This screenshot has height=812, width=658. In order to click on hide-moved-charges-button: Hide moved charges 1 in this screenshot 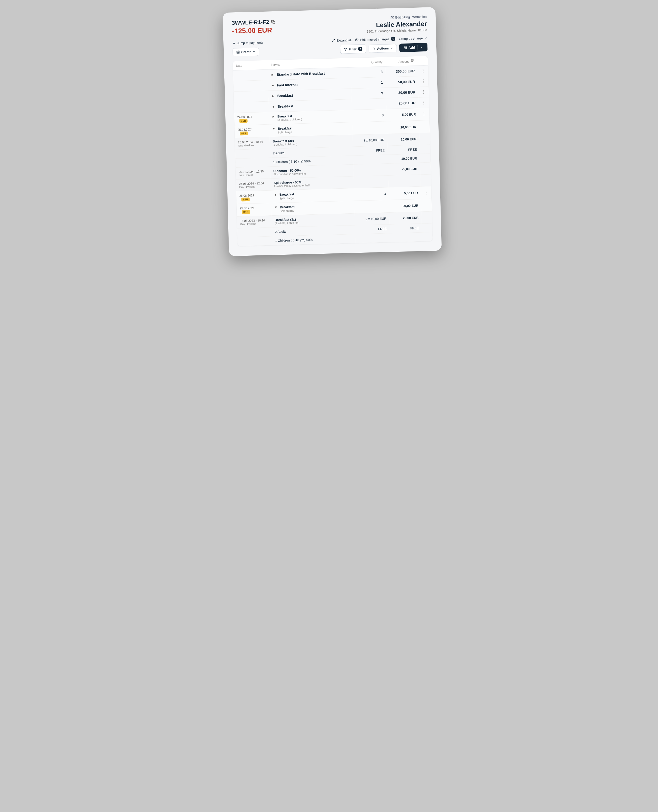, I will do `click(375, 39)`.